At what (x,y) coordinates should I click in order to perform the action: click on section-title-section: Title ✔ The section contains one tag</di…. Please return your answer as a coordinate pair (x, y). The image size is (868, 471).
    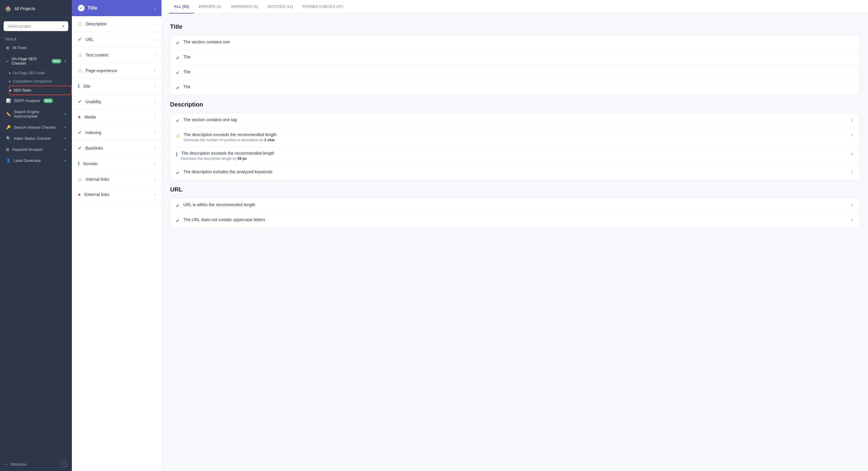
    Looking at the image, I should click on (515, 59).